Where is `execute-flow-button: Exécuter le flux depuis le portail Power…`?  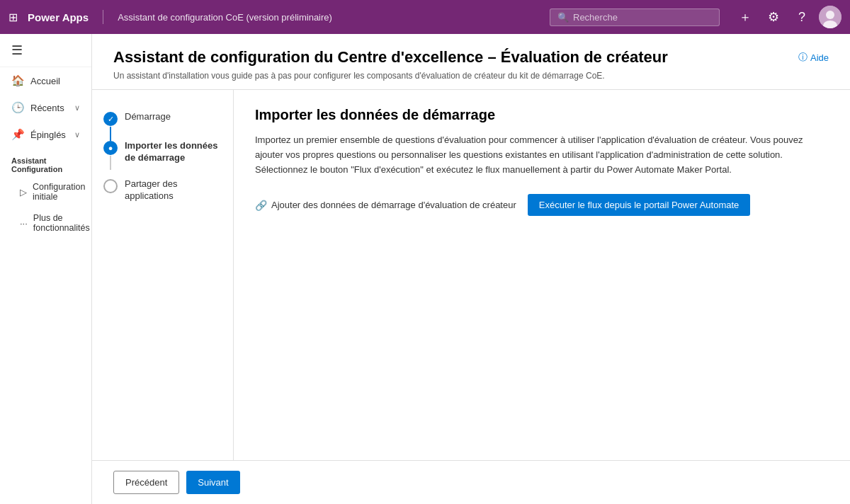
execute-flow-button: Exécuter le flux depuis le portail Power… is located at coordinates (639, 205).